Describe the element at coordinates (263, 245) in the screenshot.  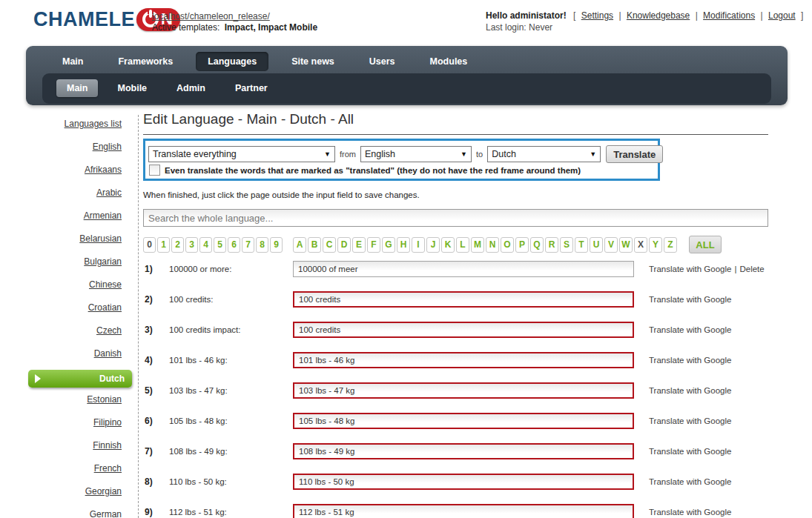
I see `filter-digit-8: 8` at that location.